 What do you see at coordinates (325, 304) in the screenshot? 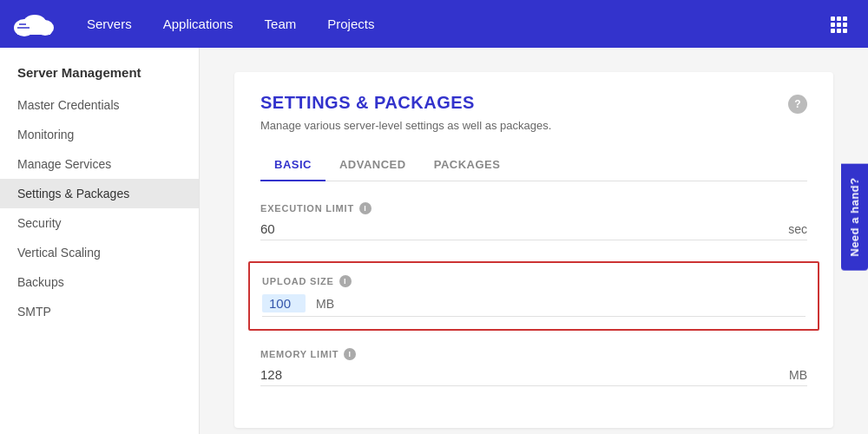
I see `upload-size-unit: MB` at bounding box center [325, 304].